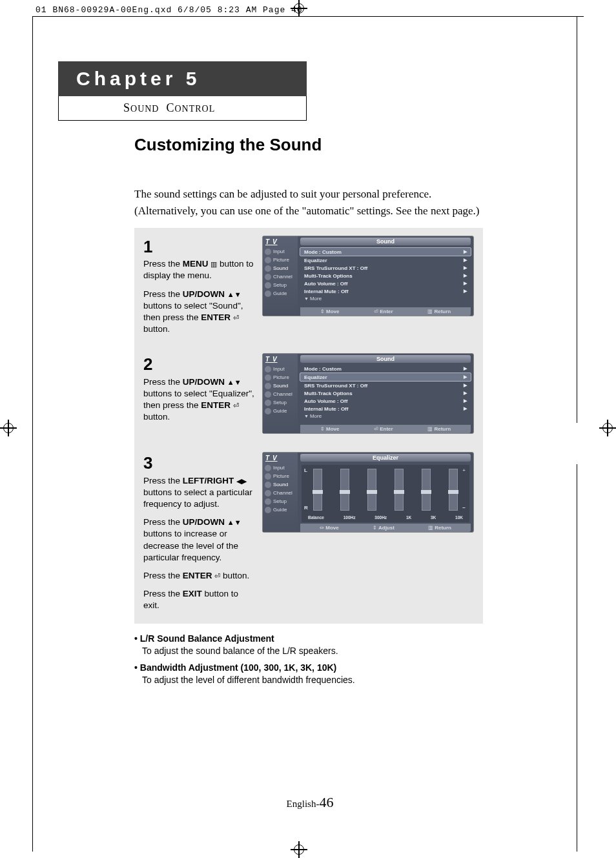 The height and width of the screenshot is (858, 616). Describe the element at coordinates (385, 394) in the screenshot. I see `osd-main: Sound Mode : Custom▶Equalizer▶SRS TruSur…` at that location.